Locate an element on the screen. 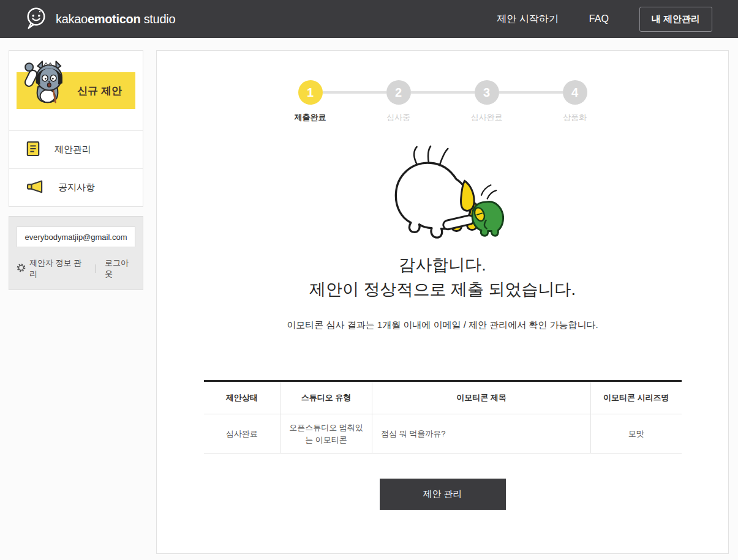  nav-faq: FAQ is located at coordinates (599, 19).